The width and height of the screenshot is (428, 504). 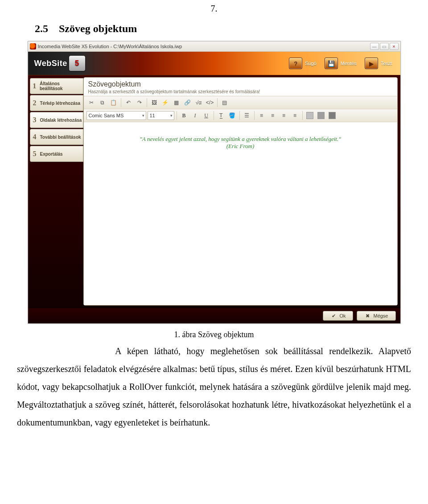 I want to click on save-label: Mentés, so click(x=349, y=63).